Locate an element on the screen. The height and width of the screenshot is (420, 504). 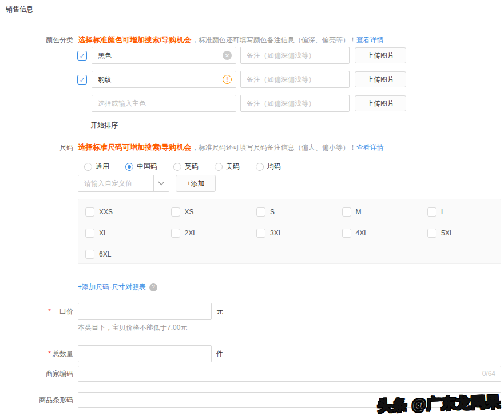
size-option: 3XL is located at coordinates (299, 233).